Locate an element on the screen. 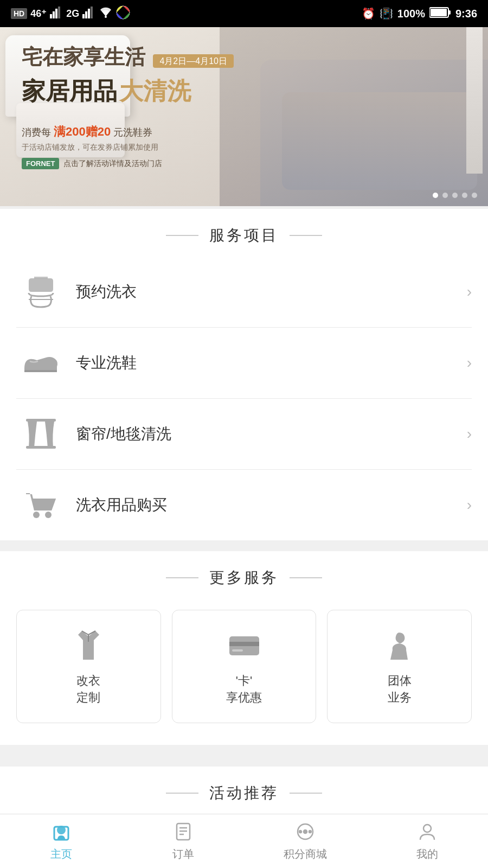 This screenshot has height=868, width=488. bottom-nav: 主页 订单 积分商城 is located at coordinates (244, 841).